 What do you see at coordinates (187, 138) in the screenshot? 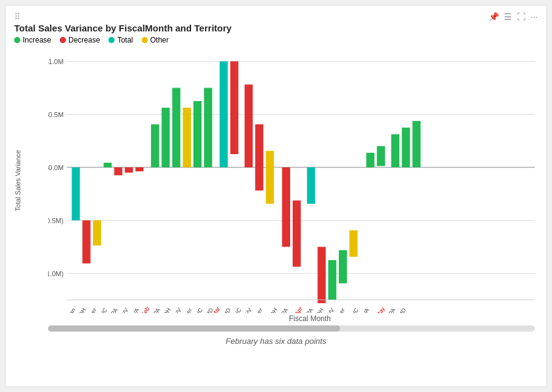
I see `bar-feb-other` at bounding box center [187, 138].